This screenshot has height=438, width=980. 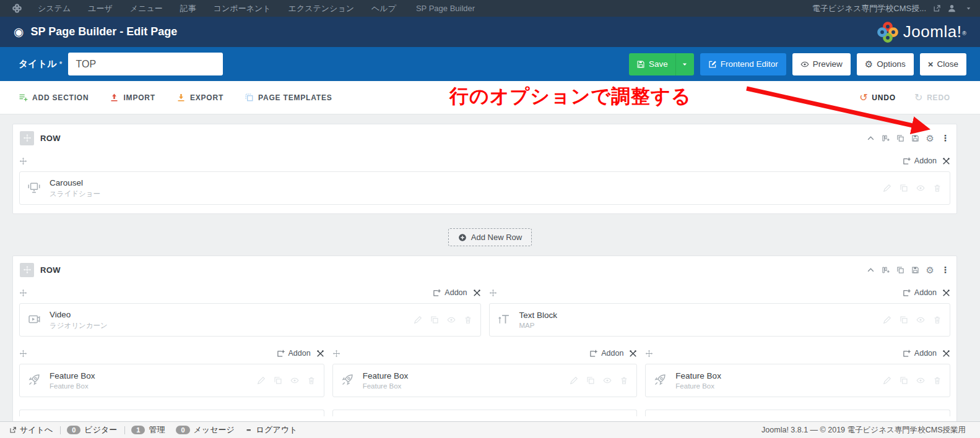 What do you see at coordinates (968, 9) in the screenshot?
I see `chevron-down-icon` at bounding box center [968, 9].